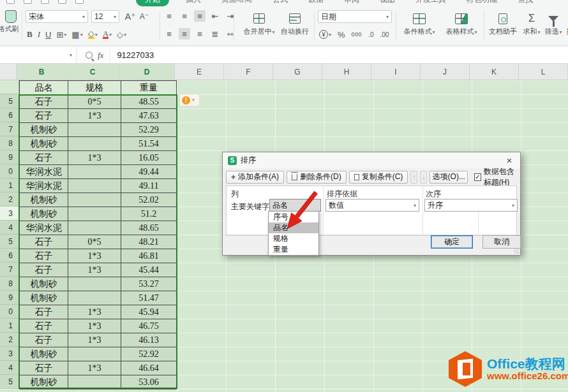 This screenshot has height=392, width=568. What do you see at coordinates (149, 200) in the screenshot?
I see `cell-weight: 52.02` at bounding box center [149, 200].